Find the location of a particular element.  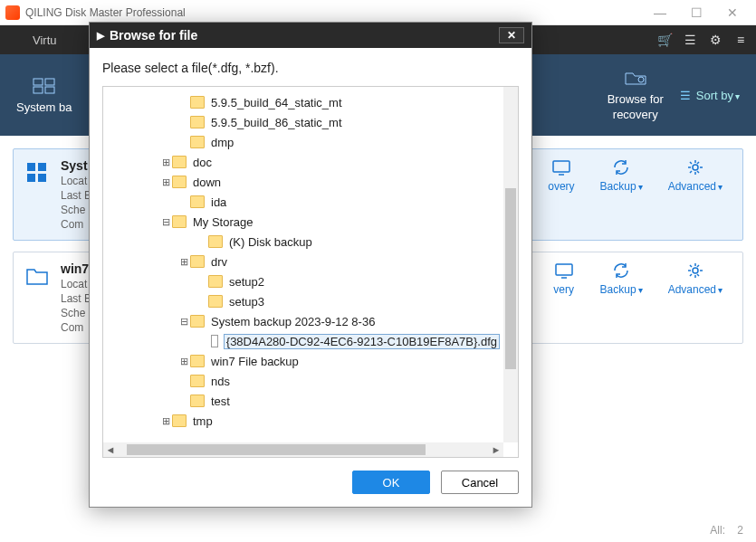

ok-label: OK is located at coordinates (391, 483).